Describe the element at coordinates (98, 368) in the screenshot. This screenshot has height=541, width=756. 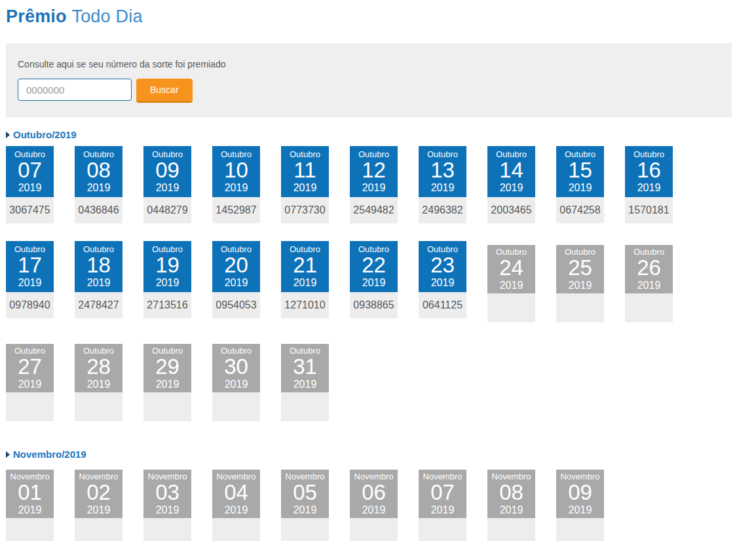
I see `date-card-header: Outubro 28 2019` at that location.